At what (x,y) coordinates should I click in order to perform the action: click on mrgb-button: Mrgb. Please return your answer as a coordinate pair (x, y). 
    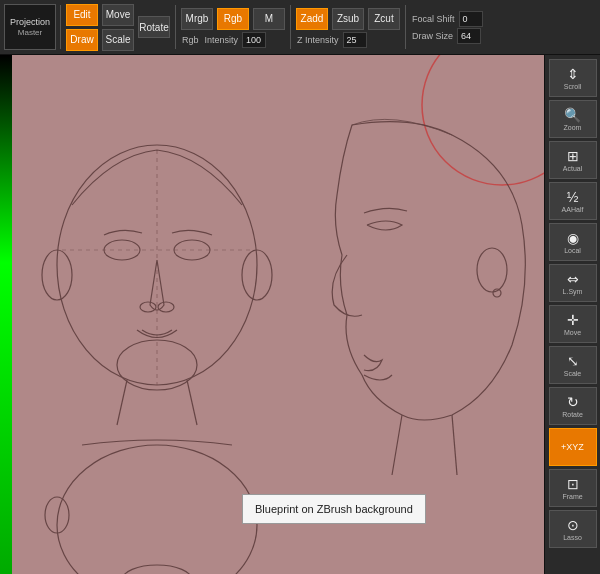
    Looking at the image, I should click on (197, 19).